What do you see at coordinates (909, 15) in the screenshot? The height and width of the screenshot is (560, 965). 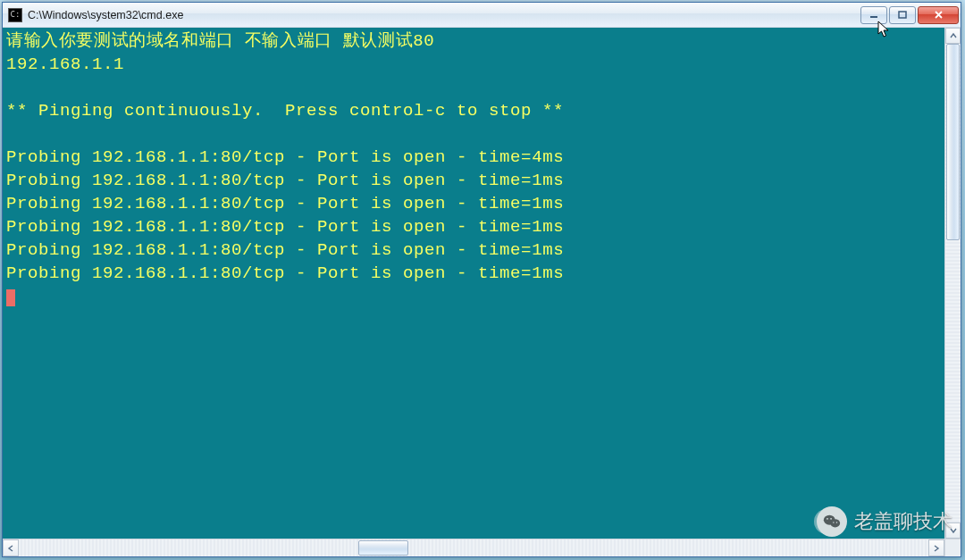 I see `window-controls` at bounding box center [909, 15].